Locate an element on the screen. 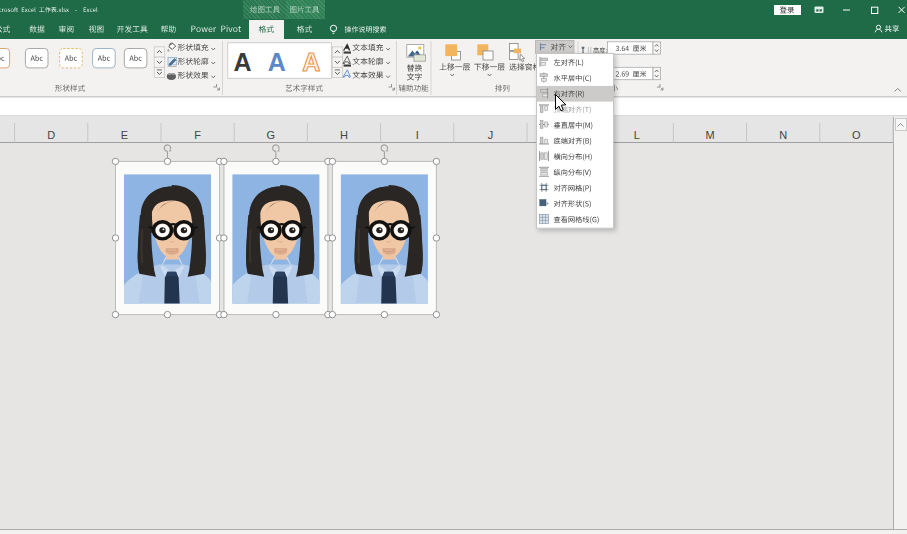 Image resolution: width=907 pixels, height=534 pixels. svg-text: L is located at coordinates (637, 135).